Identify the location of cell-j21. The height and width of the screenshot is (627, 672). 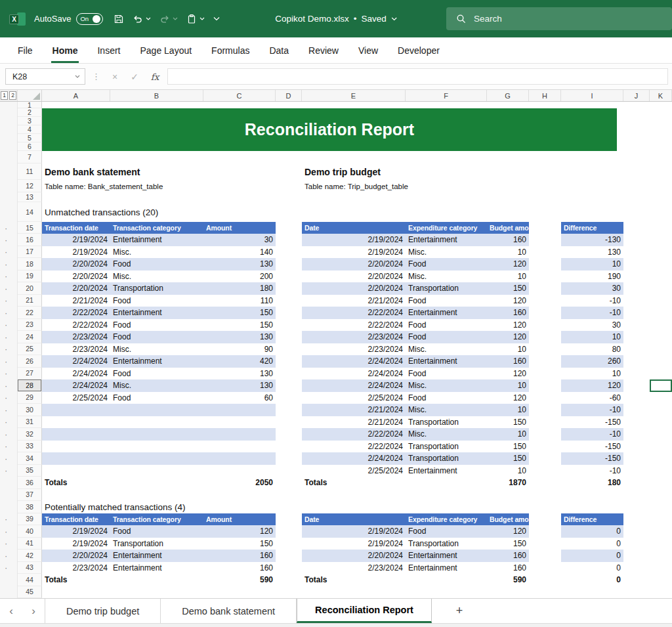
(637, 301).